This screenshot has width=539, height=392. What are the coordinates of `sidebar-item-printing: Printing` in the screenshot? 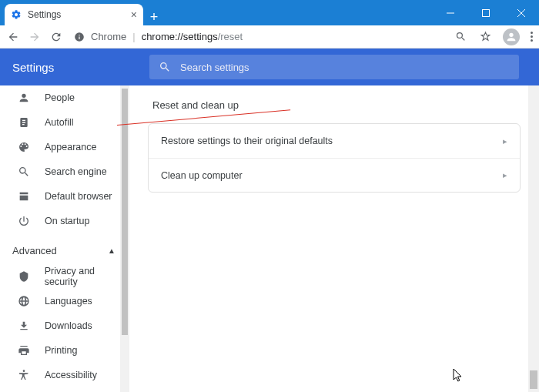 It's located at (65, 350).